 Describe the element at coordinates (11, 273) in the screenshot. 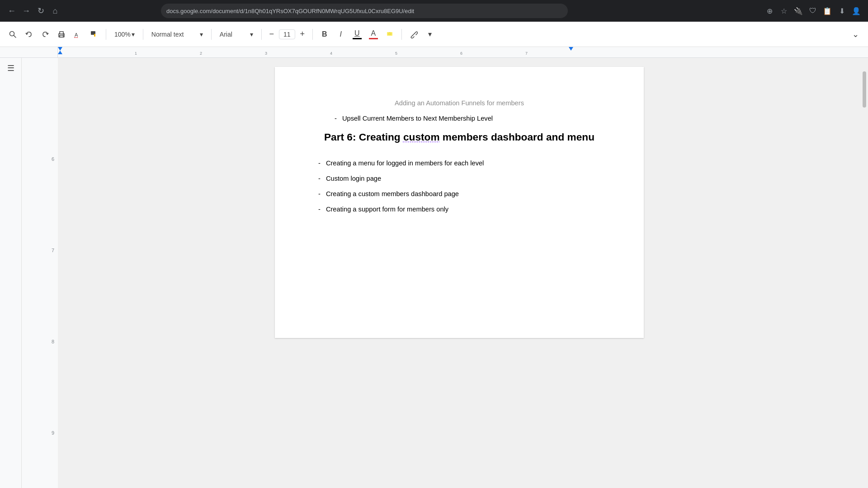

I see `left-sidebar: ☰` at that location.